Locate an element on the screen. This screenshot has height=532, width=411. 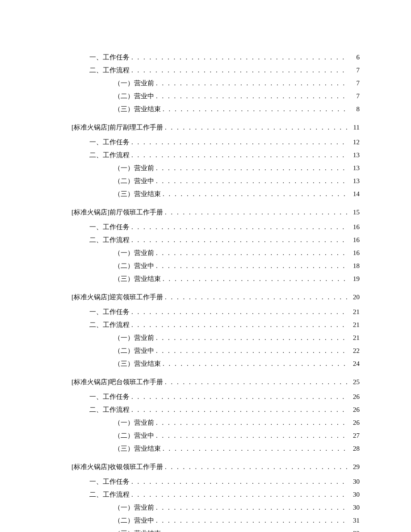
toc-entry: 二、工作流程26 is located at coordinates (206, 410).